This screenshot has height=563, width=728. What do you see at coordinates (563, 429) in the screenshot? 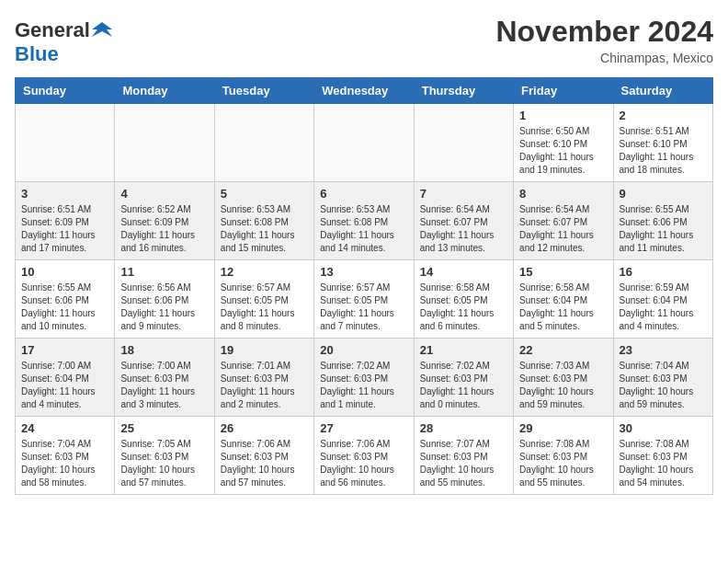
I see `day-number: 29` at bounding box center [563, 429].